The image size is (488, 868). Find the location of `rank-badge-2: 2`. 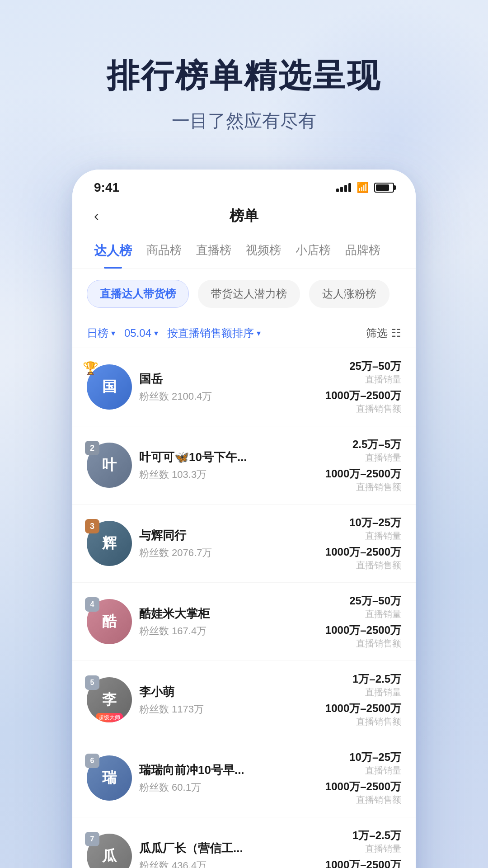

rank-badge-2: 2 is located at coordinates (92, 448).